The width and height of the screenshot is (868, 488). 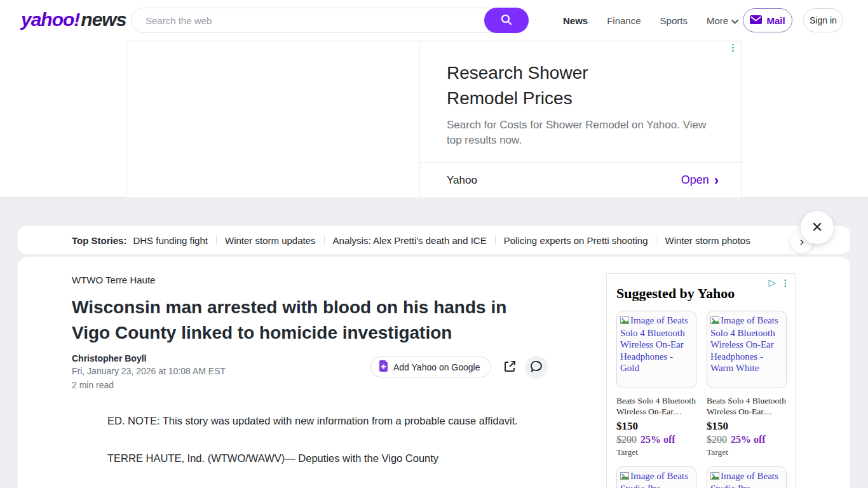 What do you see at coordinates (817, 227) in the screenshot?
I see `close-button: ✕` at bounding box center [817, 227].